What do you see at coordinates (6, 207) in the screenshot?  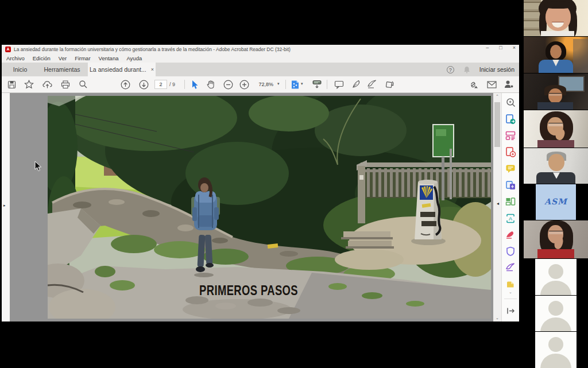 I see `left-nav-panel-collapsed: ▸` at bounding box center [6, 207].